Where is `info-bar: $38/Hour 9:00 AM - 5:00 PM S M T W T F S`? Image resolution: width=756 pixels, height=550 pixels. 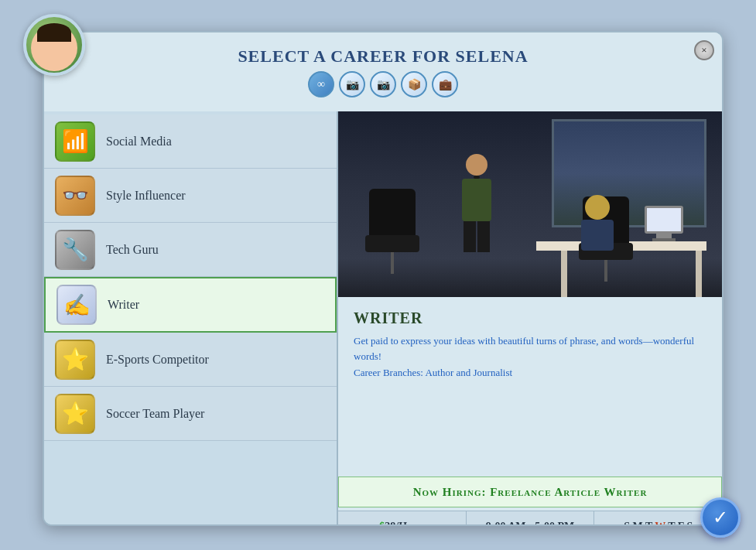 info-bar: $38/Hour 9:00 AM - 5:00 PM S M T W T F S is located at coordinates (530, 518).